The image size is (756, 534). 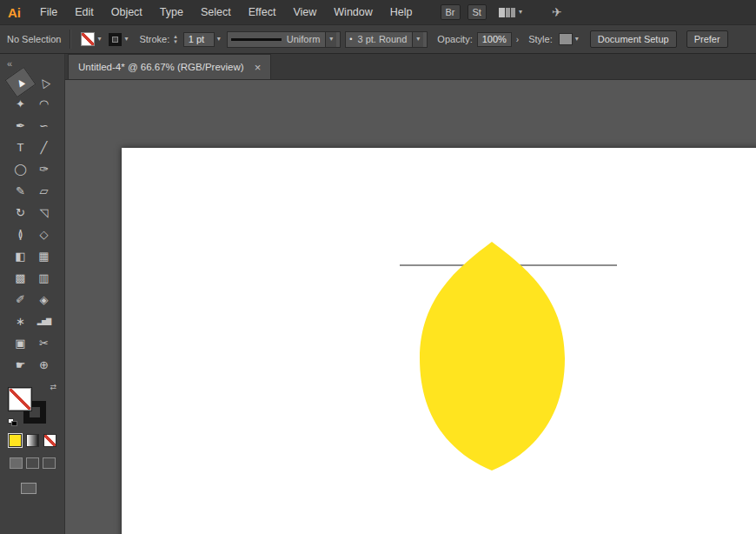 I want to click on symbol-sprayer-tool: ∗, so click(x=21, y=322).